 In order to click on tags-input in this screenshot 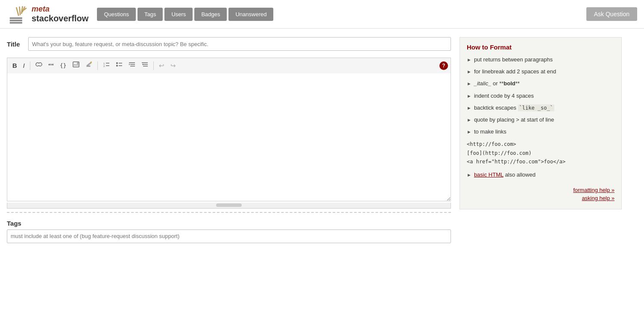, I will do `click(229, 236)`.